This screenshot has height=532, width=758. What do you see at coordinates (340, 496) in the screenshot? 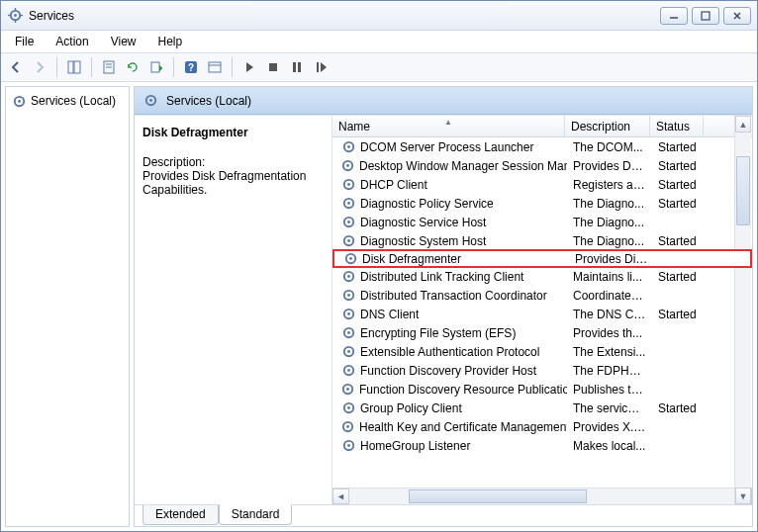
I see `scroll-left-icon: ◄` at bounding box center [340, 496].